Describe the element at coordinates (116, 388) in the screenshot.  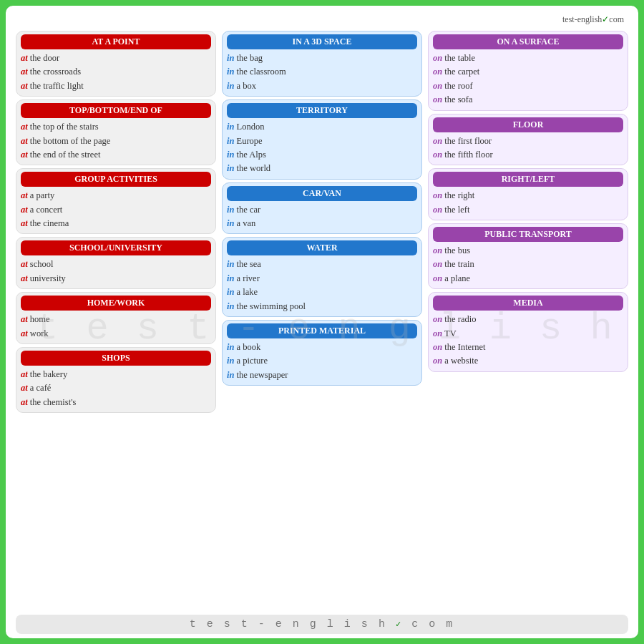
I see `list-item: at a café` at that location.